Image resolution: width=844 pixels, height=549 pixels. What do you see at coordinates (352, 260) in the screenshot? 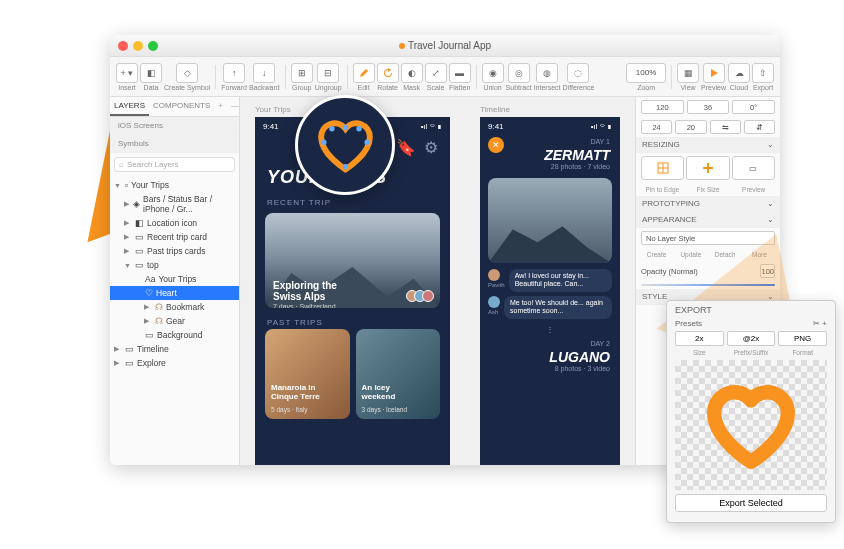
I see `recent-trip-card: Exploring theSwiss Alps 7 days · Switzer…` at bounding box center [352, 260].